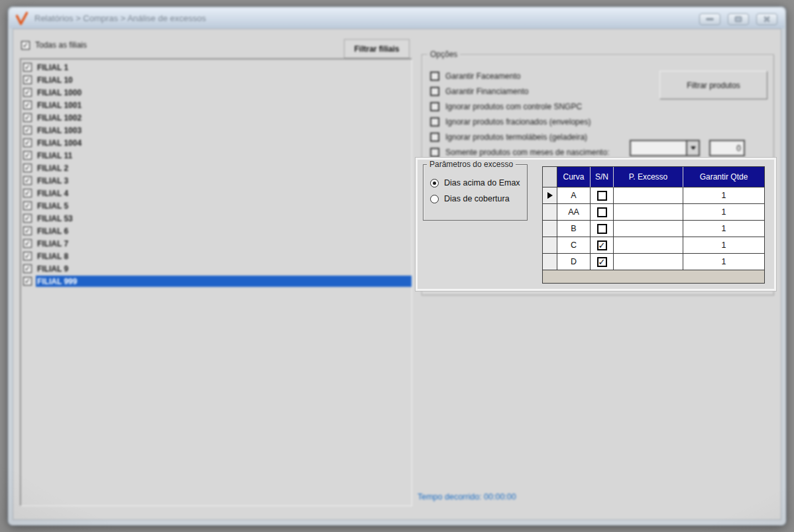  I want to click on branch-row-highlight: FILIAL 4, so click(224, 193).